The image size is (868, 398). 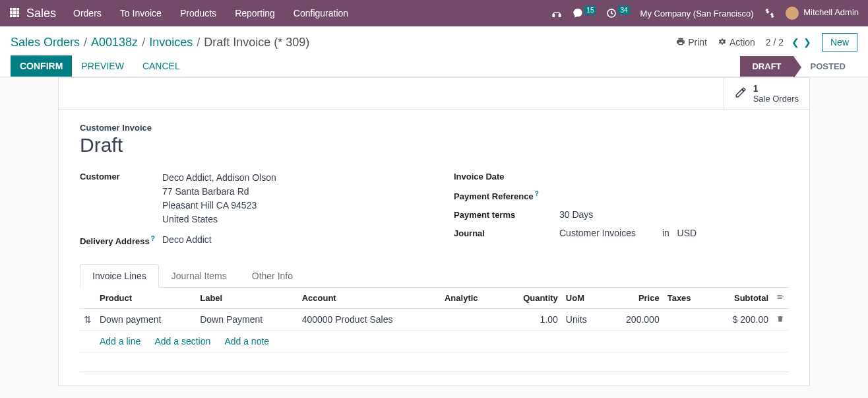 I want to click on pager: 2 / 2 ❮ ❯, so click(x=789, y=42).